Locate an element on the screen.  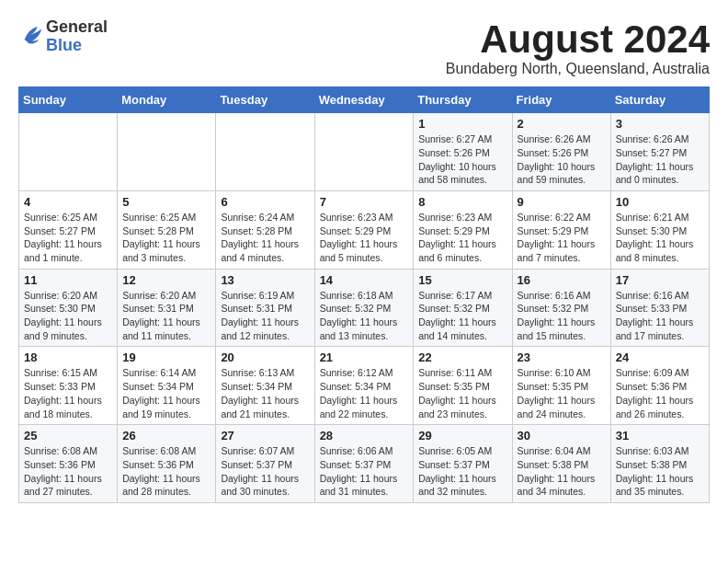
calendar-cell: 22Sunrise: 6:11 AM Sunset: 5:35 PM Dayli… is located at coordinates (463, 386).